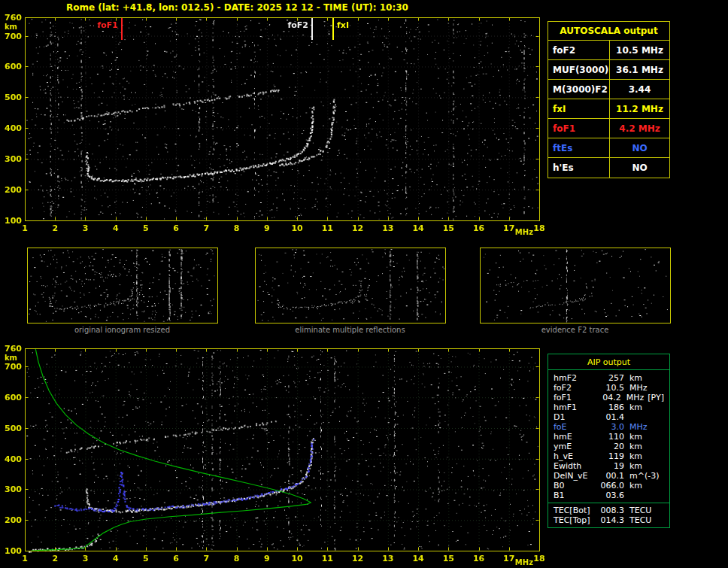 The image size is (728, 568). I want to click on row-label: ftEs, so click(579, 147).